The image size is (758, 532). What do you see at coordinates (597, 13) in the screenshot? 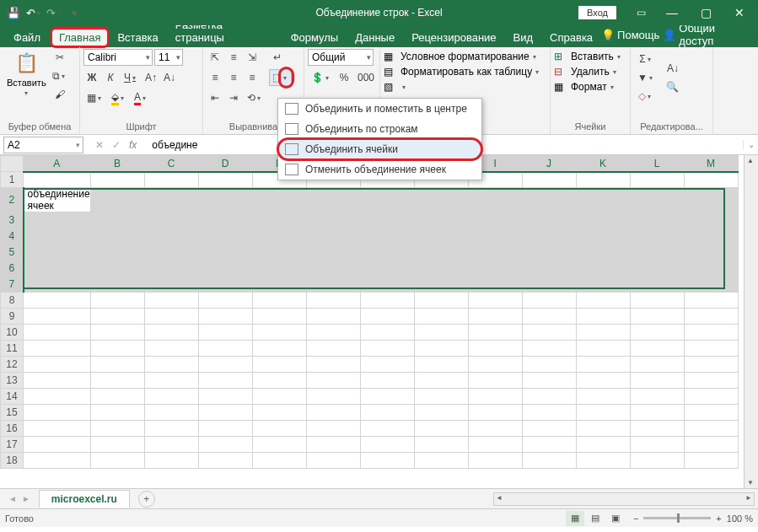
I see `login-button: Вход` at bounding box center [597, 13].